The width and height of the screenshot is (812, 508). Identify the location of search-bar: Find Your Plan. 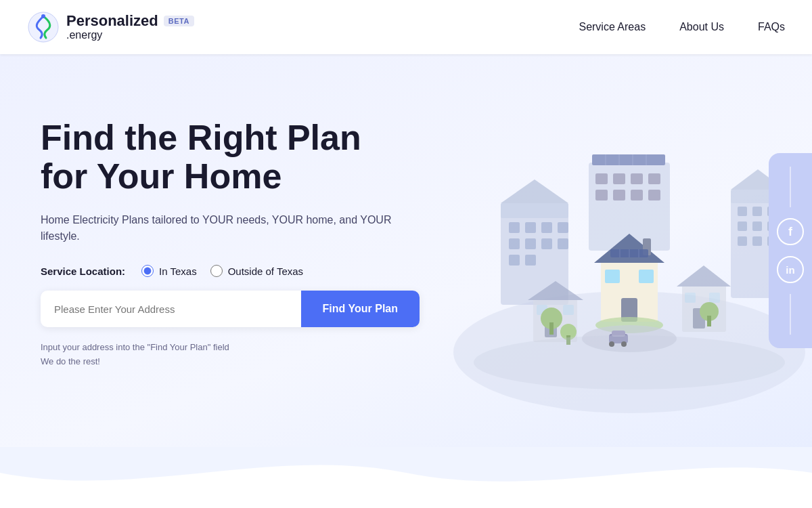
(230, 309).